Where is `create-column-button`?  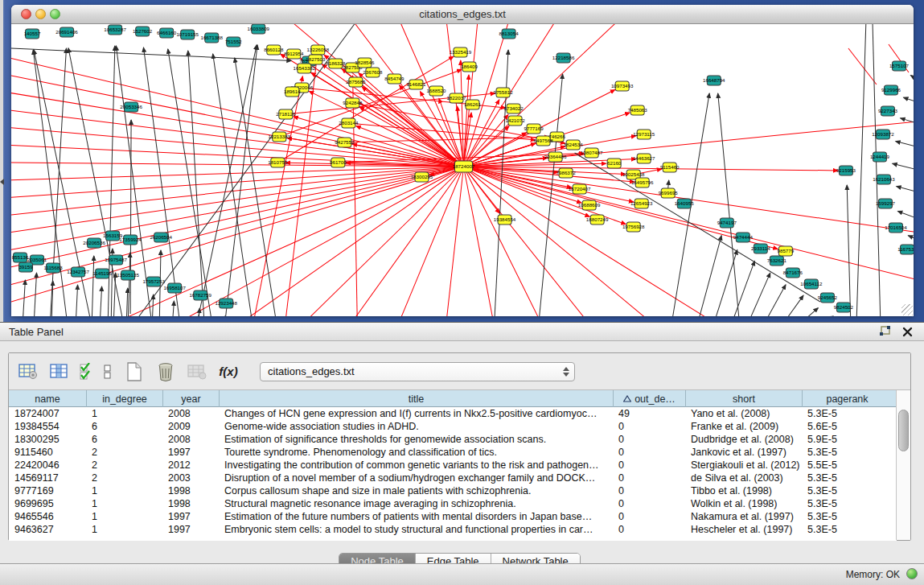
create-column-button is located at coordinates (134, 372).